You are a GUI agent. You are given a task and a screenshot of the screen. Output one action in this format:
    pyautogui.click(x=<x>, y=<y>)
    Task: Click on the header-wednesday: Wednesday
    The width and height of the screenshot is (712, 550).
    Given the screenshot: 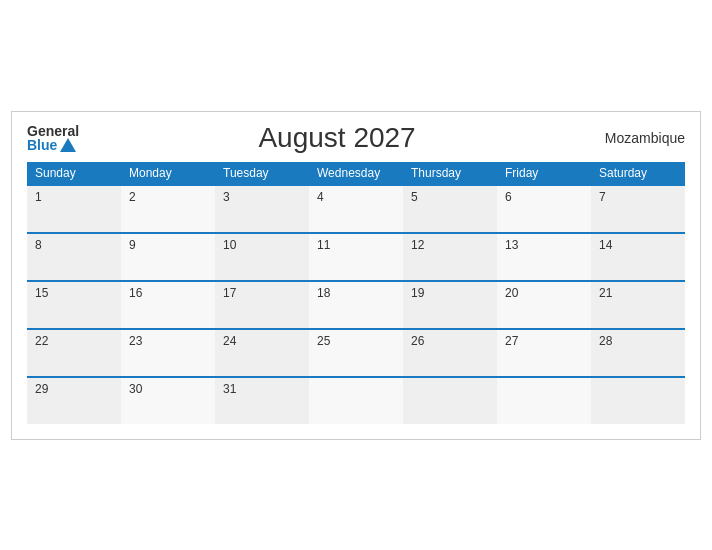 What is the action you would take?
    pyautogui.click(x=356, y=174)
    